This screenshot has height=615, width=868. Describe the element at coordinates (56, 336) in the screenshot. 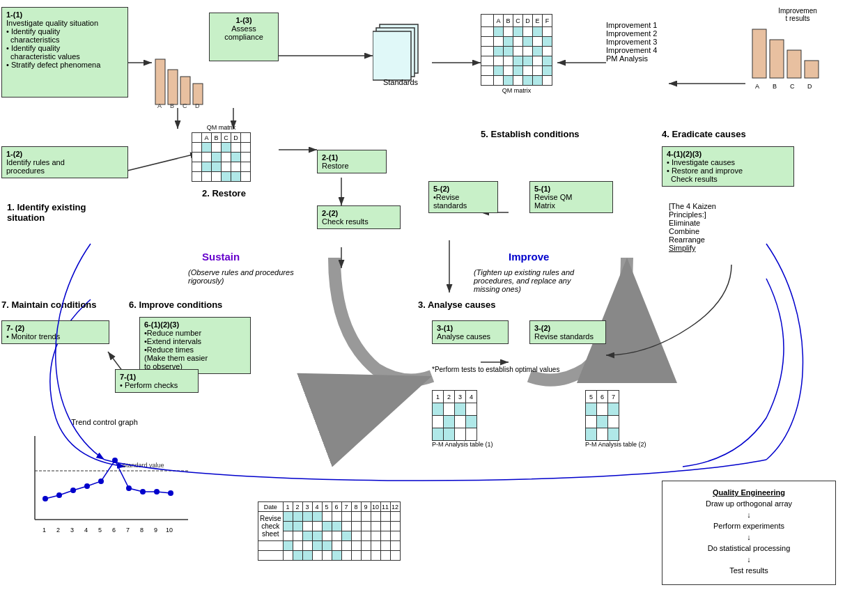

I see `box-7-2-content: • Monitor trends` at that location.